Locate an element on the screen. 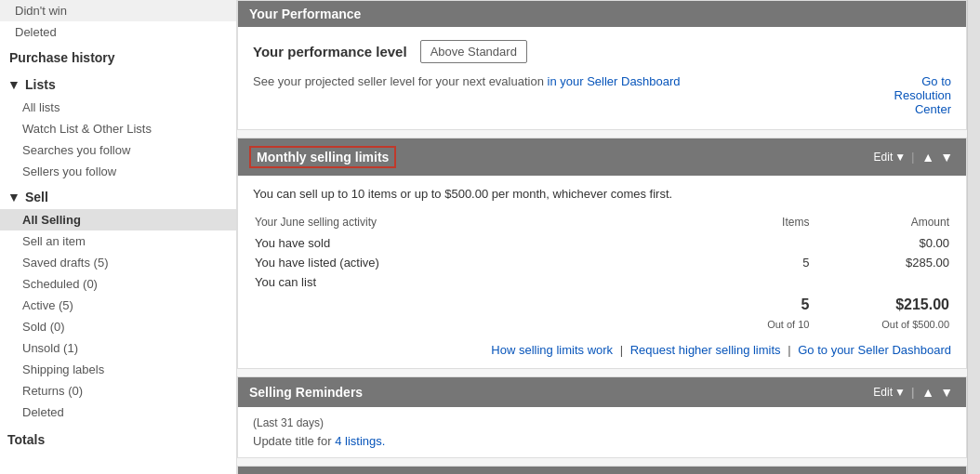 This screenshot has height=474, width=980. collapse-up-button: ▲ is located at coordinates (928, 157).